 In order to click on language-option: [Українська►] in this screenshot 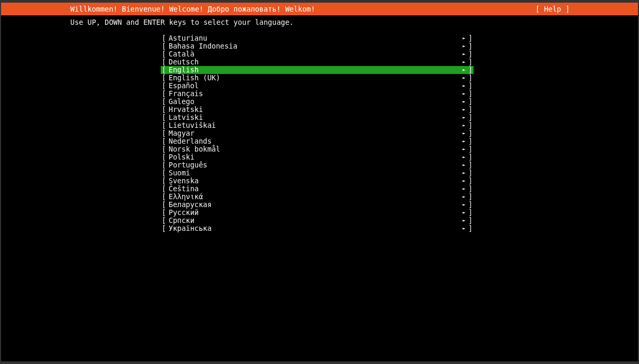, I will do `click(317, 228)`.